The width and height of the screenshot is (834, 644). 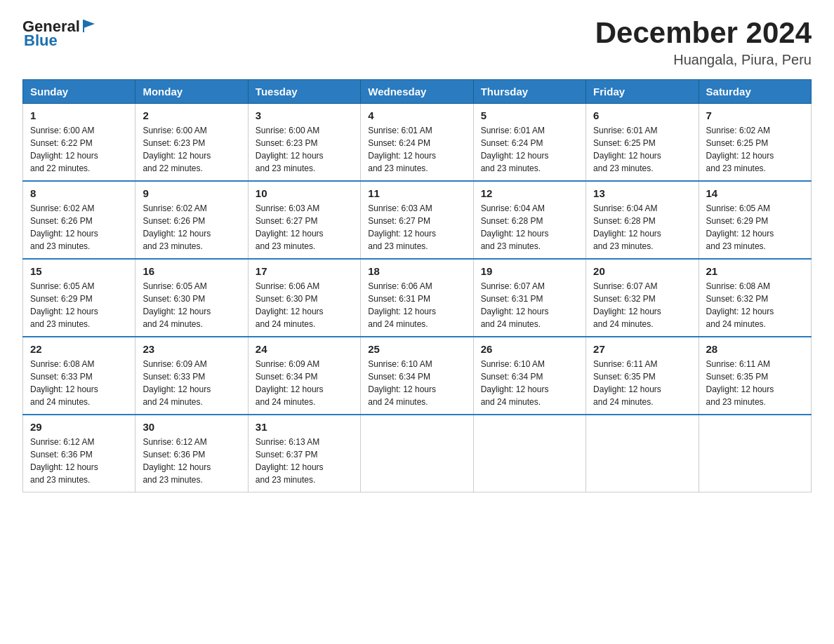 What do you see at coordinates (79, 92) in the screenshot?
I see `calendar-header-cell: Sunday` at bounding box center [79, 92].